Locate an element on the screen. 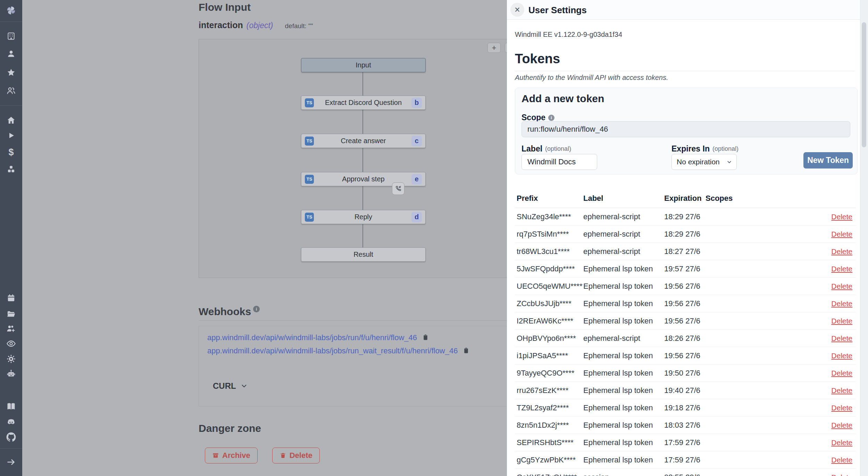  folder-open-icon is located at coordinates (11, 314).